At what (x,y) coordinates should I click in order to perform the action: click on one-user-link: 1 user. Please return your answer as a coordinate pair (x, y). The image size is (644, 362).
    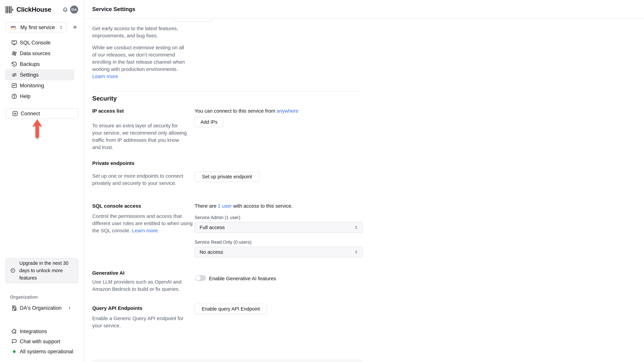
    Looking at the image, I should click on (224, 206).